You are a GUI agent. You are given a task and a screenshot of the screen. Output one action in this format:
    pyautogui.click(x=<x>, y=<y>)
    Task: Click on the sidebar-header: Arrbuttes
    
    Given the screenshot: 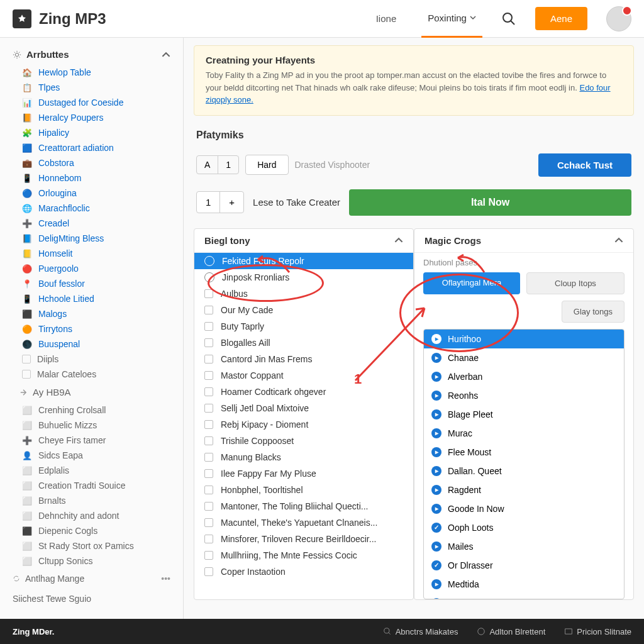 What is the action you would take?
    pyautogui.click(x=92, y=54)
    